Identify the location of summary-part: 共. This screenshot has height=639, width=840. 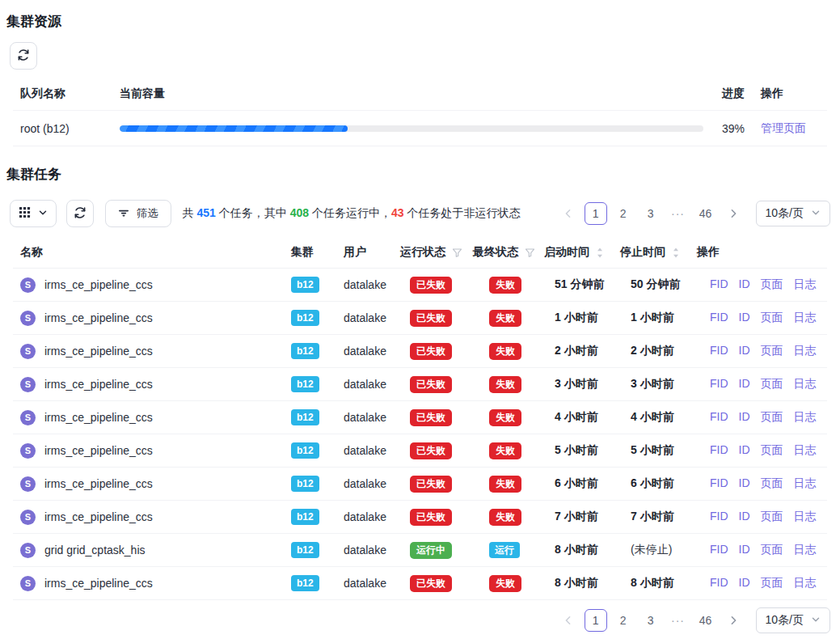
(190, 213).